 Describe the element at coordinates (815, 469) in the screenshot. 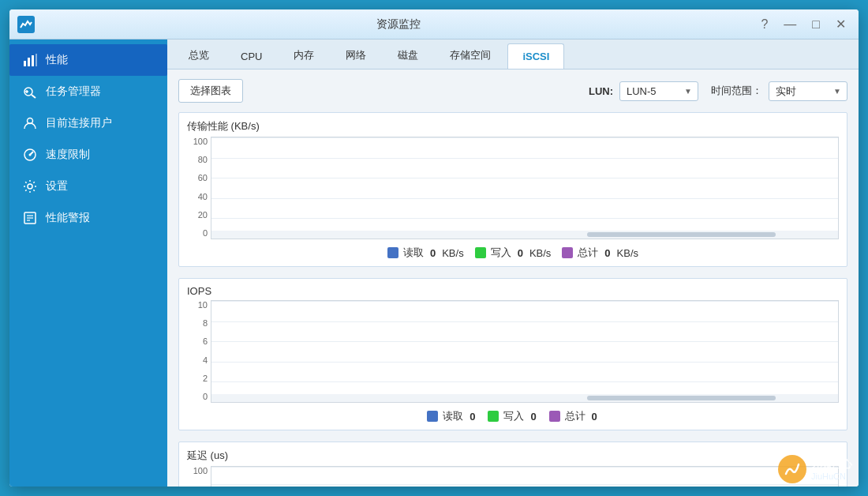

I see `watermark: 九狐河心 JiuHuCN` at that location.